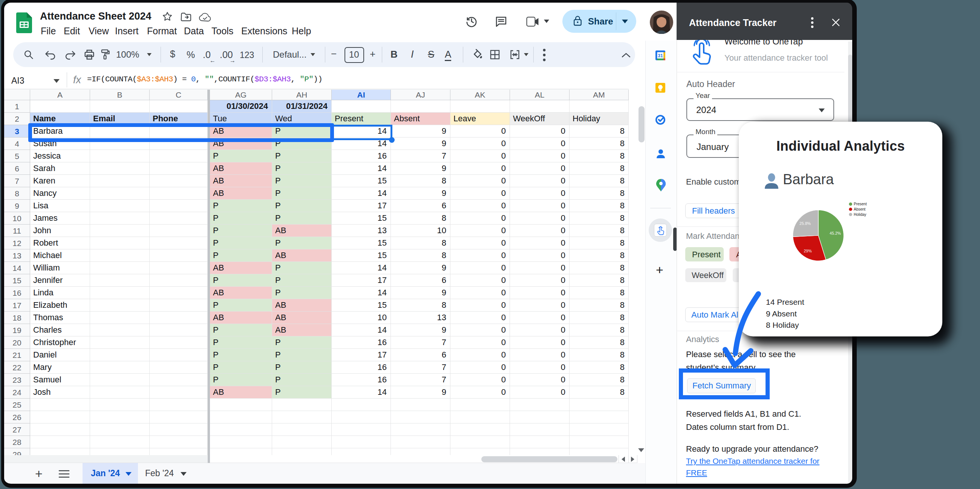 The height and width of the screenshot is (489, 980). What do you see at coordinates (807, 251) in the screenshot?
I see `svg-text: 29%` at bounding box center [807, 251].